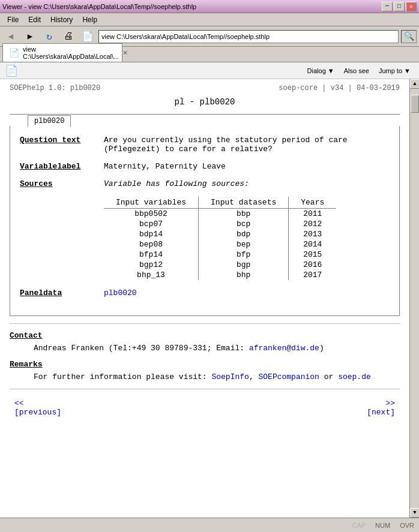 The width and height of the screenshot is (419, 532). I want to click on close-button: ✕, so click(411, 7).